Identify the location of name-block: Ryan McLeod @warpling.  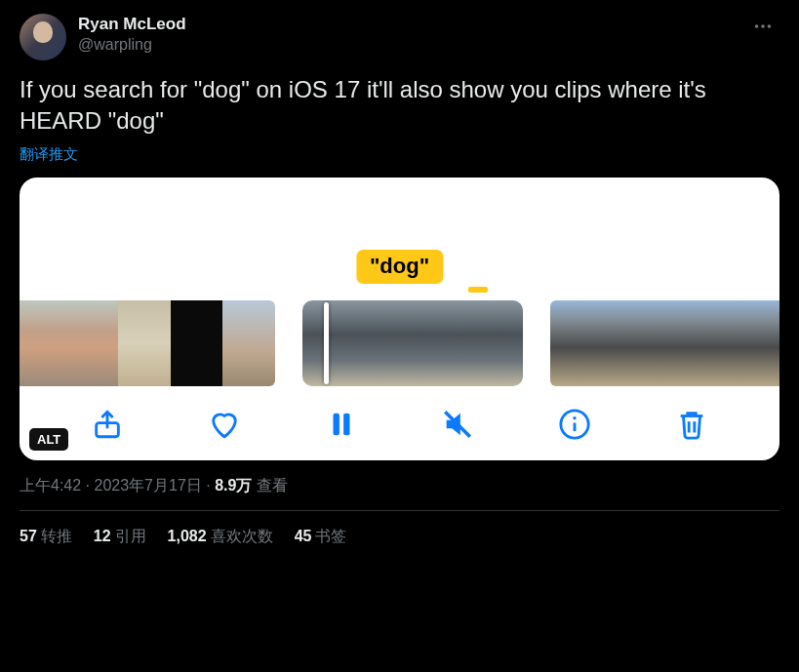
(133, 35).